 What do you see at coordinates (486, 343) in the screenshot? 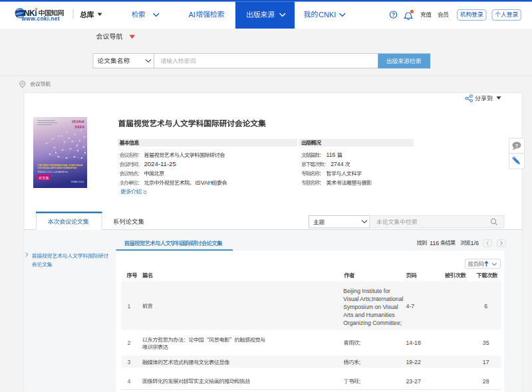
I see `svg-text: 35` at bounding box center [486, 343].